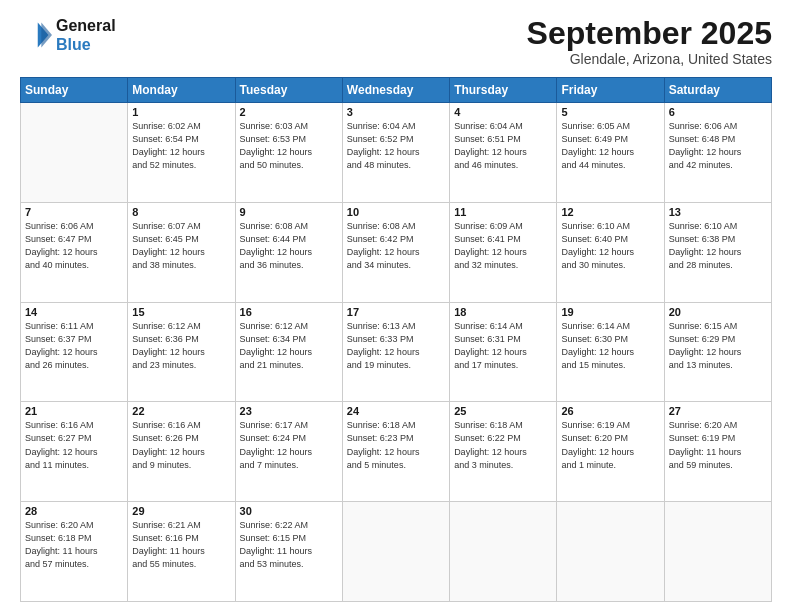 Image resolution: width=792 pixels, height=612 pixels. I want to click on day-number: 12, so click(610, 212).